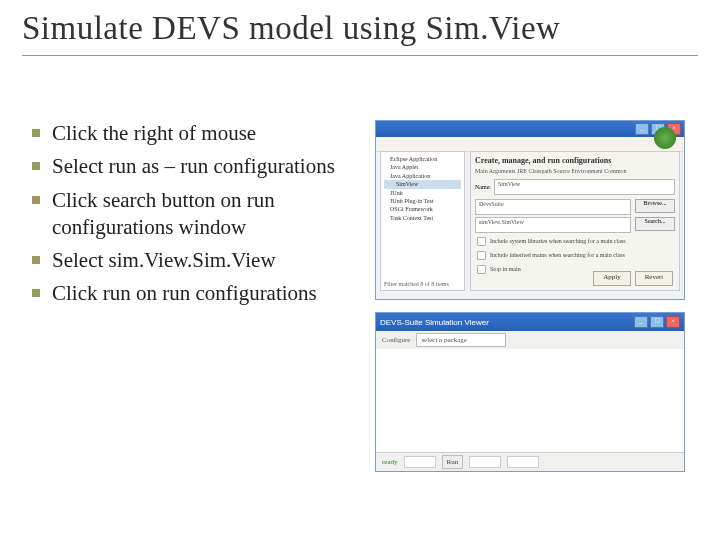 The width and height of the screenshot is (720, 540). I want to click on config-header: Create, manage, and run configurations, so click(575, 160).